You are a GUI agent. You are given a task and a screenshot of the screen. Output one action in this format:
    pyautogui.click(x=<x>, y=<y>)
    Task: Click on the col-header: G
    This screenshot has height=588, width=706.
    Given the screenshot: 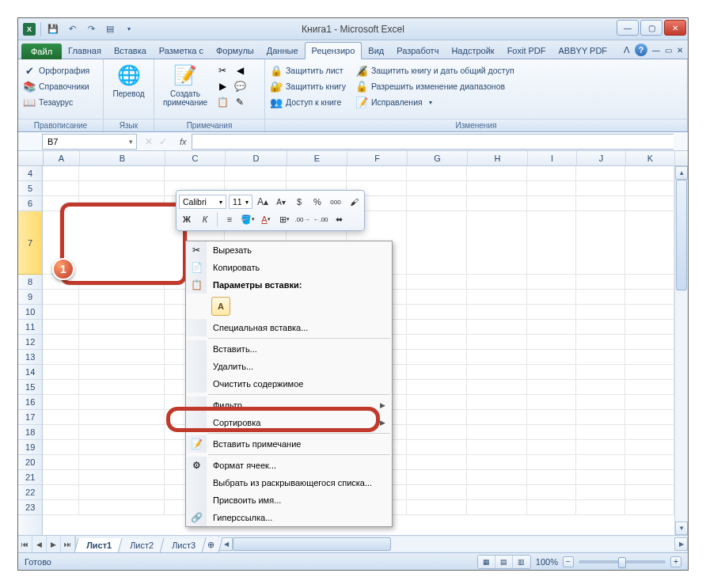 What is the action you would take?
    pyautogui.click(x=438, y=158)
    